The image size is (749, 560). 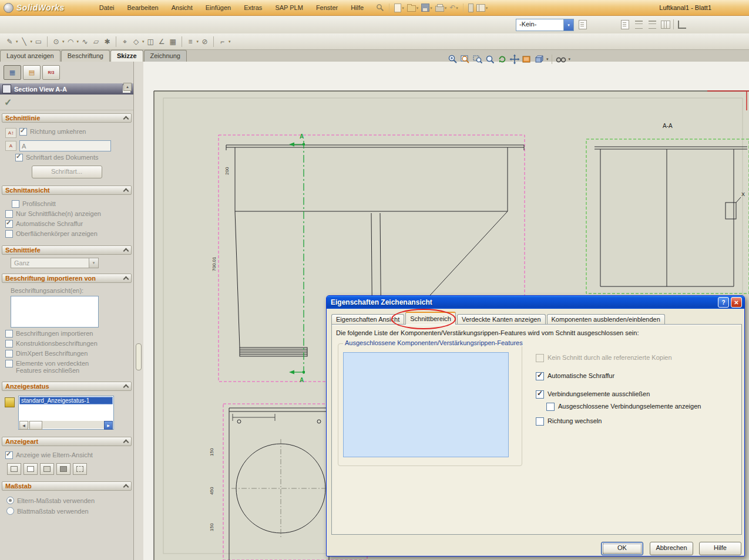 I want to click on menu-sap-plm: SAP PLM, so click(x=289, y=8).